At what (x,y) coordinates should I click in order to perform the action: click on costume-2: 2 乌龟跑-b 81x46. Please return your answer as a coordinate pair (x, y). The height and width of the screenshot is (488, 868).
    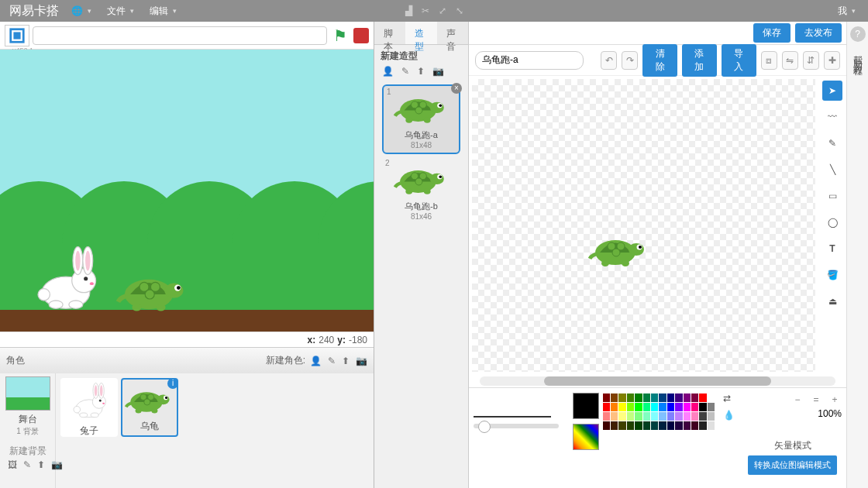
    Looking at the image, I should click on (422, 191).